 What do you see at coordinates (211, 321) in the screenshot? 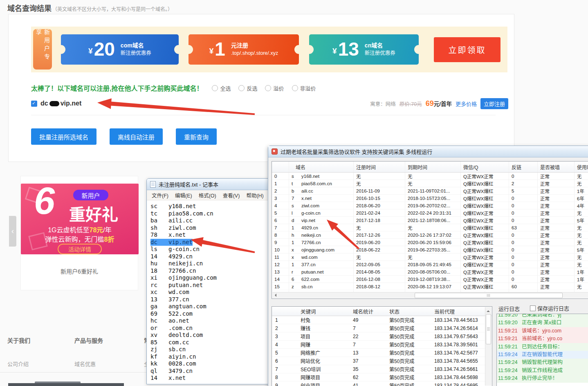
I see `notepad-line: hcao.net` at bounding box center [211, 321].